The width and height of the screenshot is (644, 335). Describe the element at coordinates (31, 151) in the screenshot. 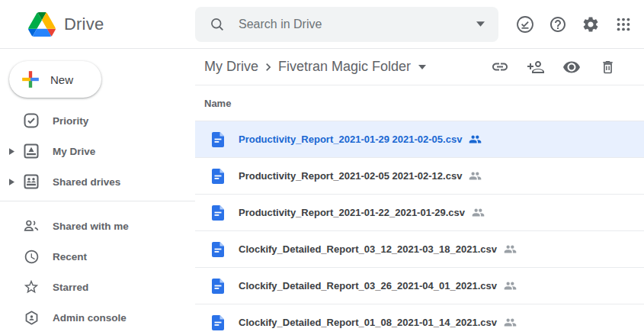

I see `my-drive-icon` at that location.